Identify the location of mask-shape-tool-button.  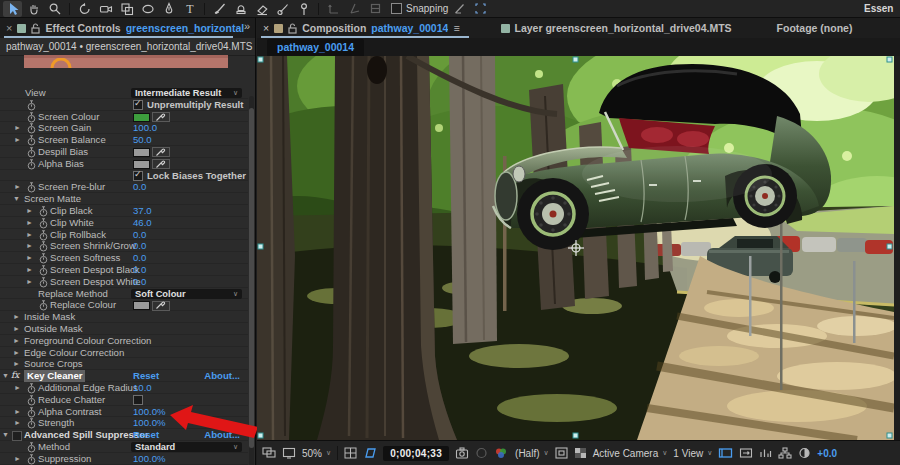
(148, 9).